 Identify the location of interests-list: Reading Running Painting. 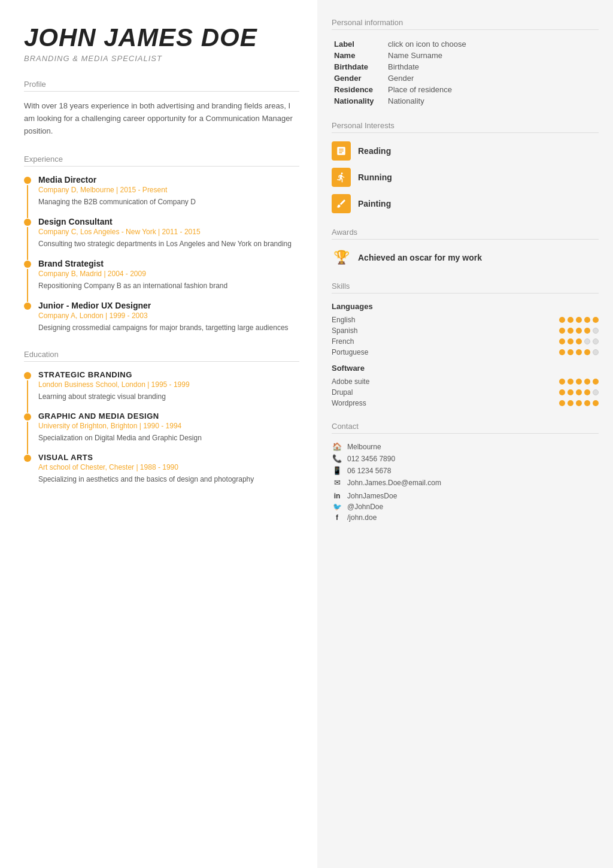
(465, 177).